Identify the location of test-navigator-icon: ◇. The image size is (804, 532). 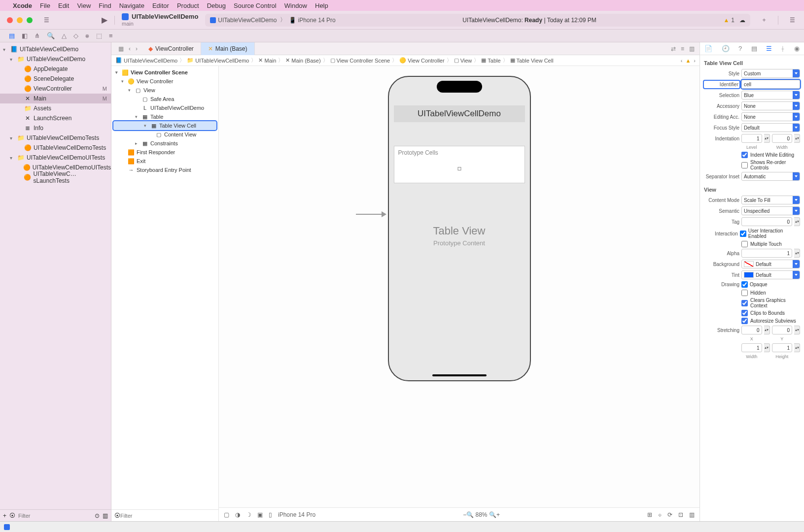
(76, 35).